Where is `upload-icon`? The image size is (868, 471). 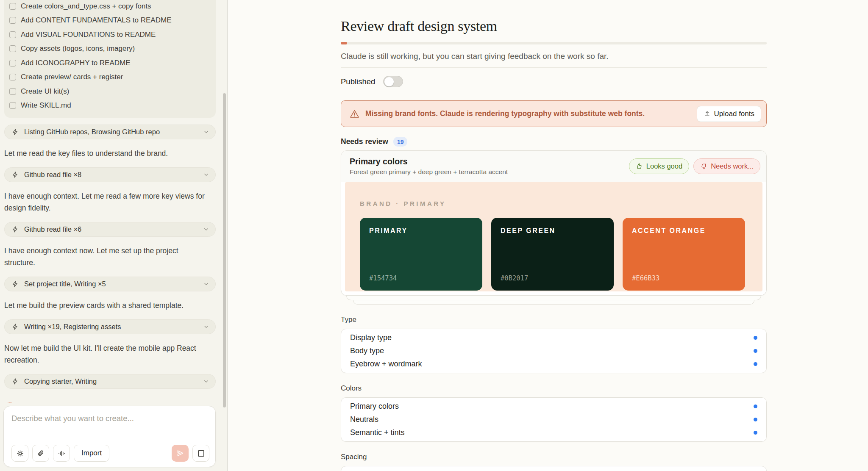 upload-icon is located at coordinates (707, 114).